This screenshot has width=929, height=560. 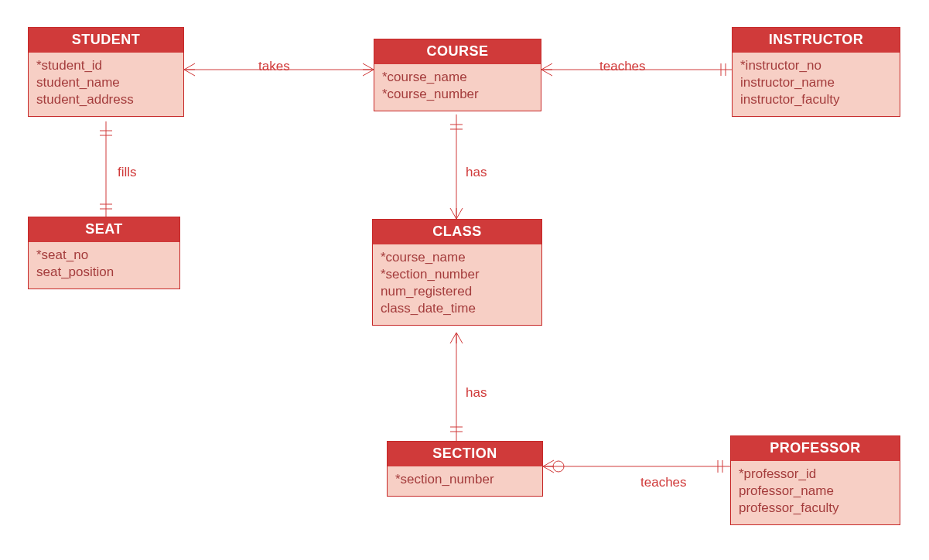 What do you see at coordinates (458, 292) in the screenshot?
I see `attr: num_registered` at bounding box center [458, 292].